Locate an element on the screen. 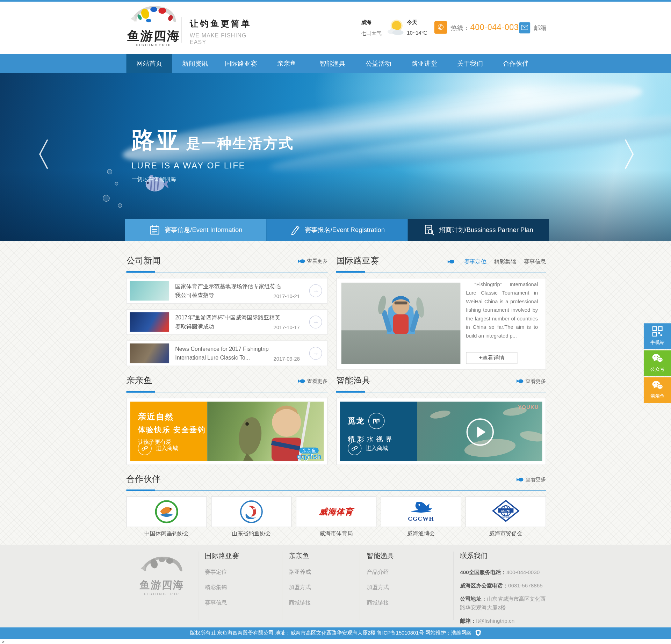 Image resolution: width=671 pixels, height=644 pixels. qr-code-icon is located at coordinates (657, 331).